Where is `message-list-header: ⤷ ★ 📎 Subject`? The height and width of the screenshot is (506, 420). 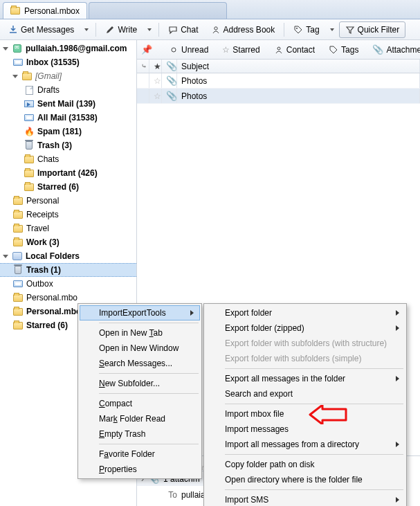 message-list-header: ⤷ ★ 📎 Subject is located at coordinates (278, 66).